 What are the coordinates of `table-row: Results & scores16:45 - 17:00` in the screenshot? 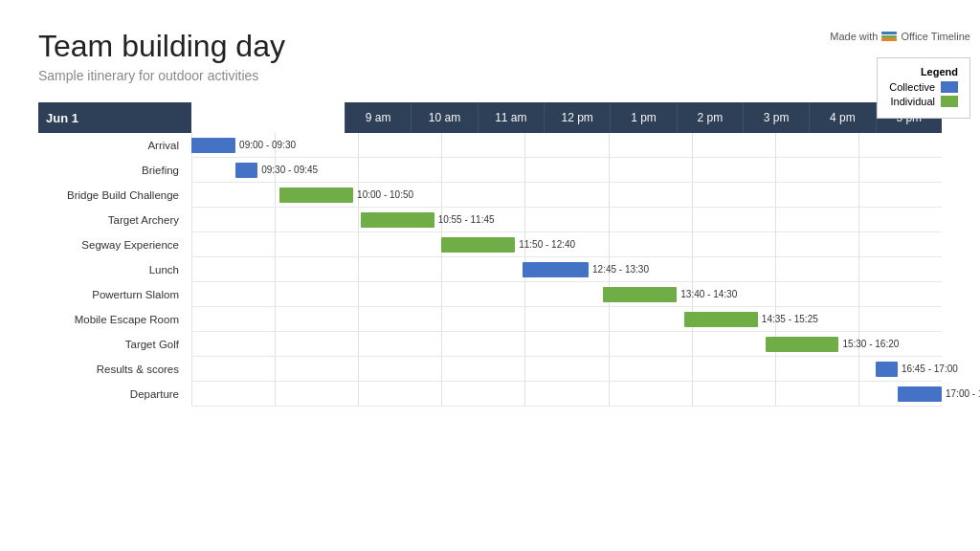 It's located at (567, 369).